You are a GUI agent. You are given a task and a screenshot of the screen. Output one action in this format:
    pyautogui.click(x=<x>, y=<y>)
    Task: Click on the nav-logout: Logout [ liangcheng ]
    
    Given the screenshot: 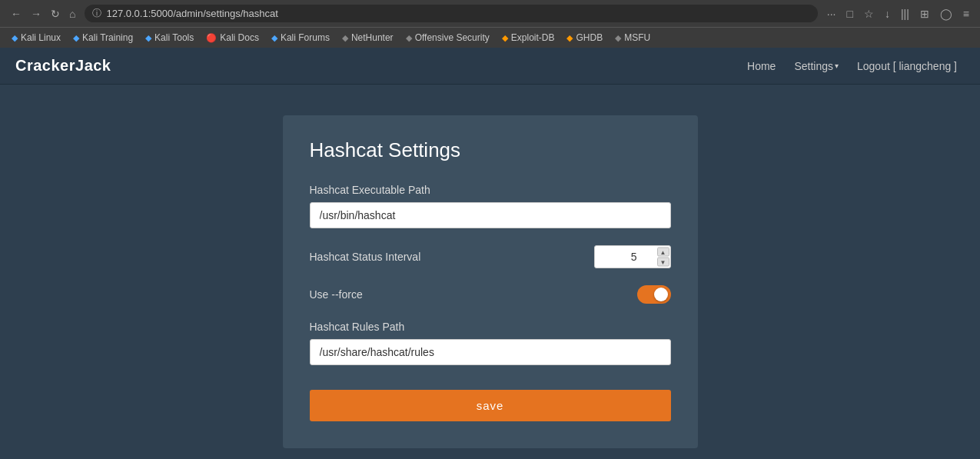 What is the action you would take?
    pyautogui.click(x=907, y=66)
    